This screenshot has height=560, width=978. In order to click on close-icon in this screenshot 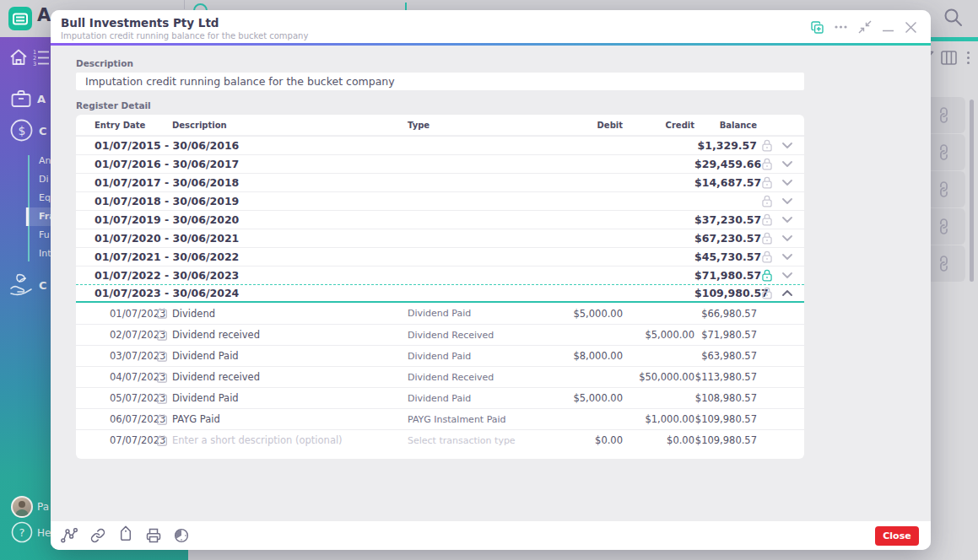, I will do `click(911, 27)`.